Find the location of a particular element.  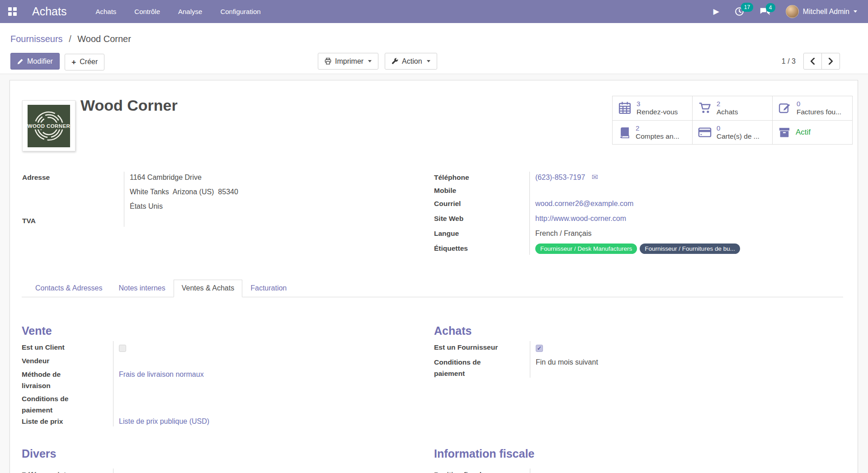

chevron-left-icon is located at coordinates (813, 61).